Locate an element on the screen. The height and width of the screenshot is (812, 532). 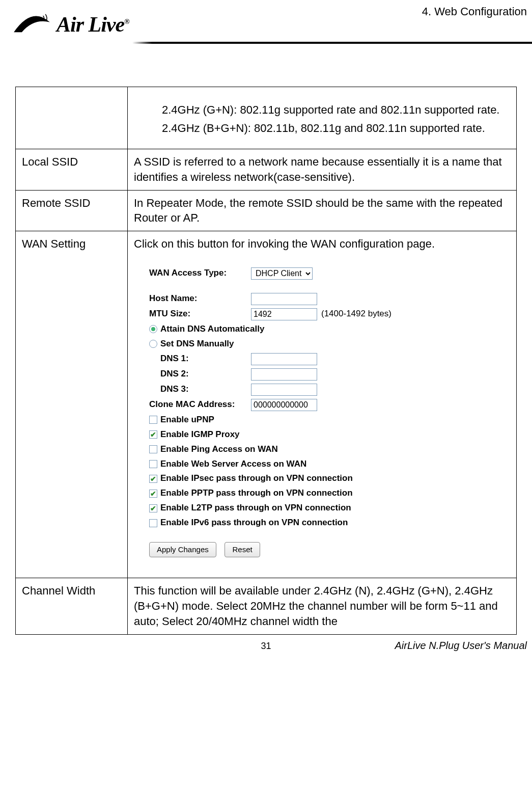
mtu-label: MTU Size: is located at coordinates (200, 314).